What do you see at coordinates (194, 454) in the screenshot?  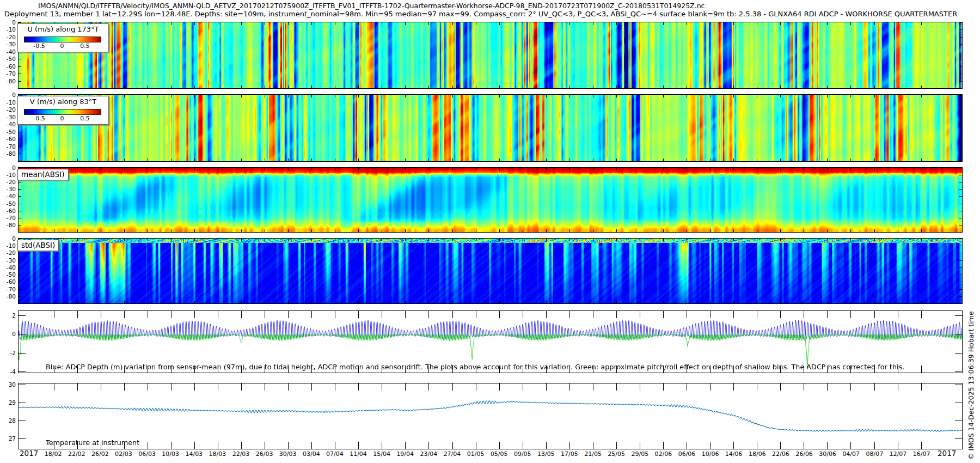 I see `x-tick-label: 14/03` at bounding box center [194, 454].